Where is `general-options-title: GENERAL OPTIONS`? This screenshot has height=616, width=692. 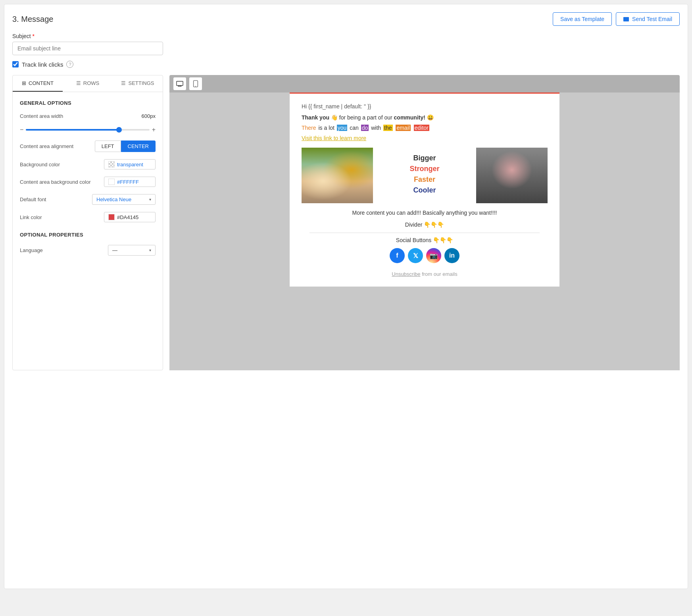 general-options-title: GENERAL OPTIONS is located at coordinates (88, 103).